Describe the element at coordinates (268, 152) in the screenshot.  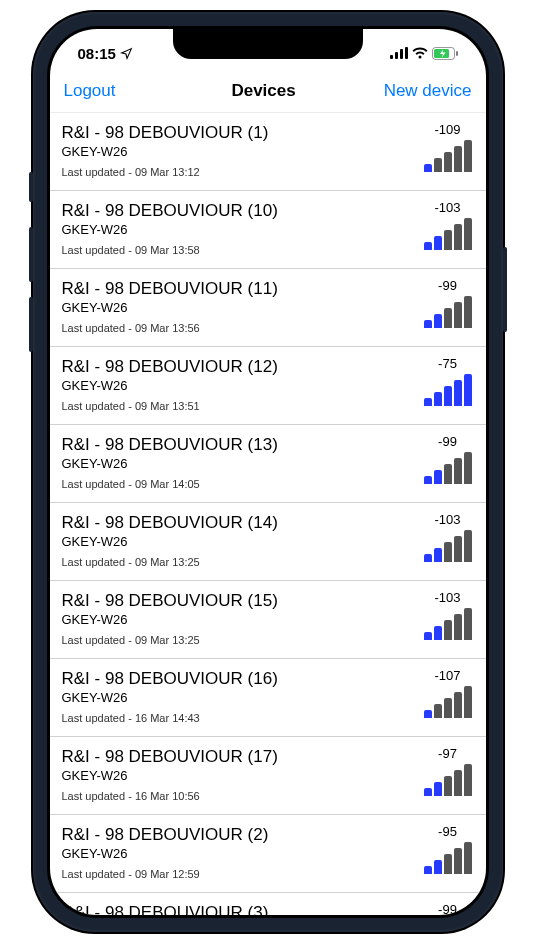
I see `device-row: R&I - 98 DEBOUVIOUR (1)GKEY-W26Last upda…` at that location.